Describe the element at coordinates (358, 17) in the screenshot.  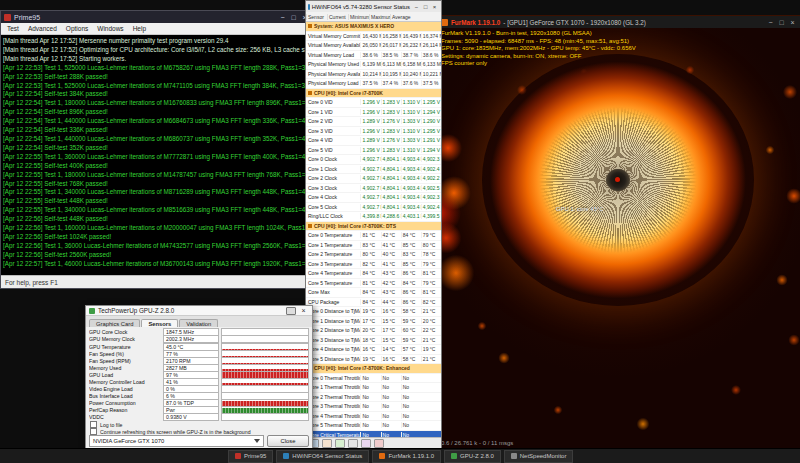
I see `column-header: Minimum` at that location.